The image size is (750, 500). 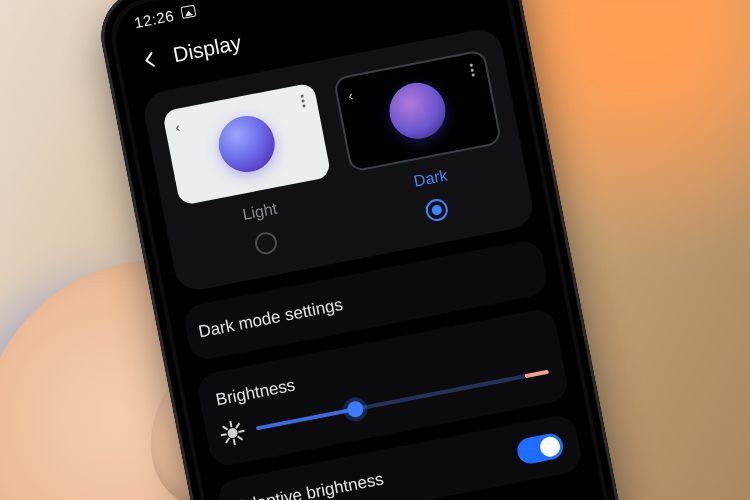 What do you see at coordinates (418, 111) in the screenshot?
I see `theme-preview-dark: ‹` at bounding box center [418, 111].